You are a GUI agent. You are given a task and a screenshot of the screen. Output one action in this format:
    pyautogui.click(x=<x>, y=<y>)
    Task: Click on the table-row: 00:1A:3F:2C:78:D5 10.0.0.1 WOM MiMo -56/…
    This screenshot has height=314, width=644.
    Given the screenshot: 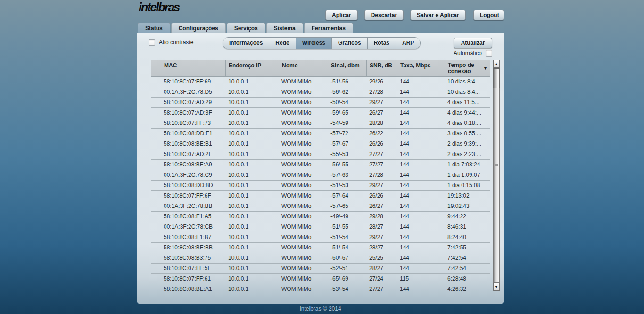 What is the action you would take?
    pyautogui.click(x=321, y=92)
    